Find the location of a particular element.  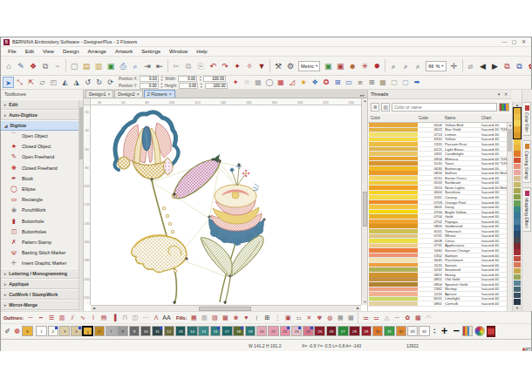

color-wheel-button is located at coordinates (480, 331).